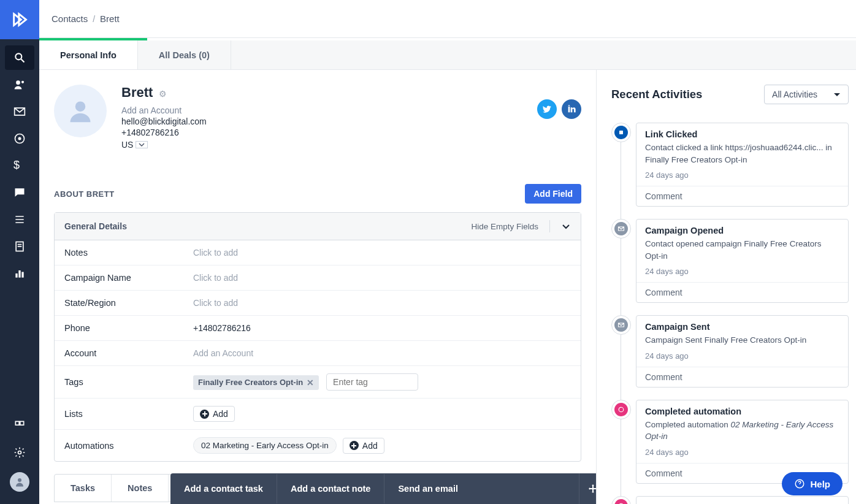  Describe the element at coordinates (806, 94) in the screenshot. I see `activities-filter-dropdown: All Activities` at that location.